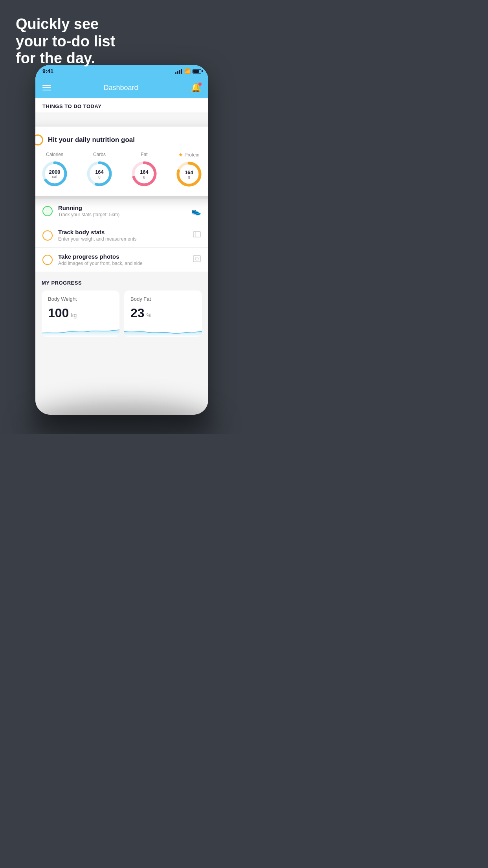 This screenshot has width=488, height=868. Describe the element at coordinates (122, 283) in the screenshot. I see `my-progress-title: MY PROGRESS` at that location.